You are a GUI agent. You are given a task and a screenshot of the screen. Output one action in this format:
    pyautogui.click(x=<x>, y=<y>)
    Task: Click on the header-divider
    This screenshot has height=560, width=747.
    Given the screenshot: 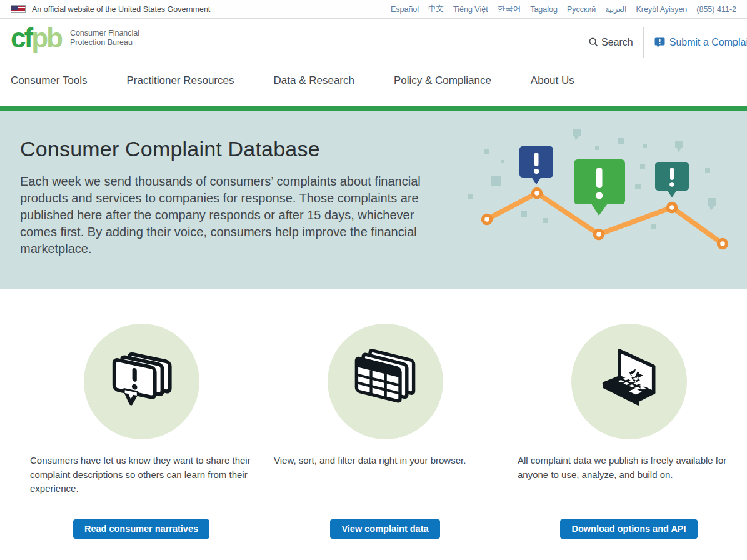 What is the action you would take?
    pyautogui.click(x=644, y=42)
    